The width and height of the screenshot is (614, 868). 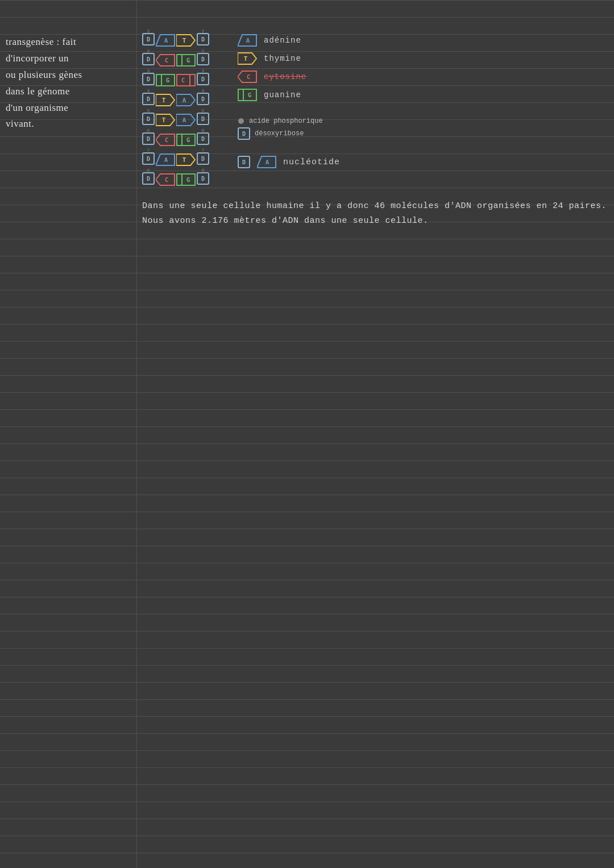 What do you see at coordinates (165, 80) in the screenshot?
I see `base-G2-svg: G` at bounding box center [165, 80].